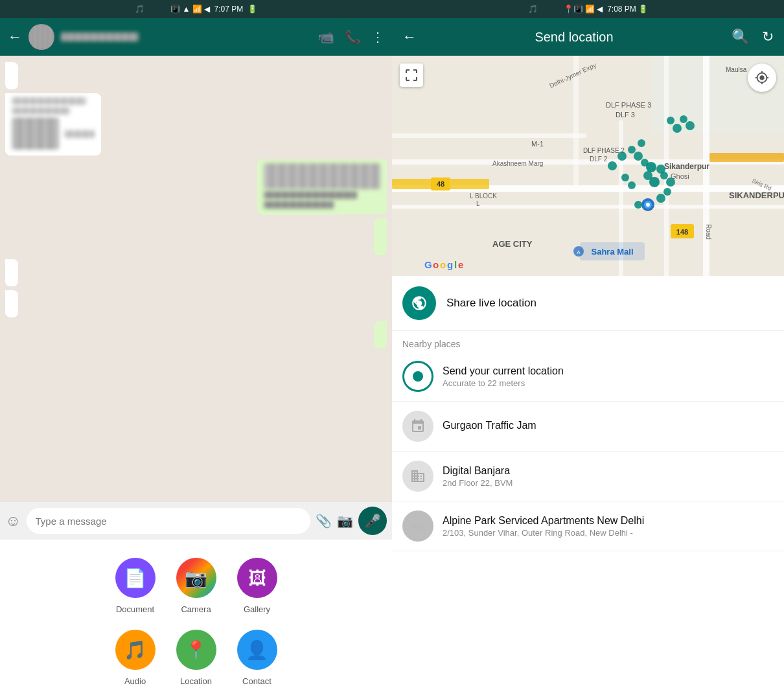 The image size is (784, 699). What do you see at coordinates (588, 377) in the screenshot?
I see `current-location-item: Send your current location Accurate to 2…` at bounding box center [588, 377].